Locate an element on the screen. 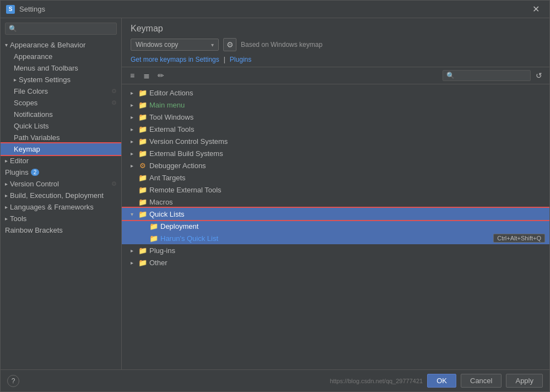 The image size is (550, 392). tree-item-other: ▸ 📁 Other is located at coordinates (336, 262).